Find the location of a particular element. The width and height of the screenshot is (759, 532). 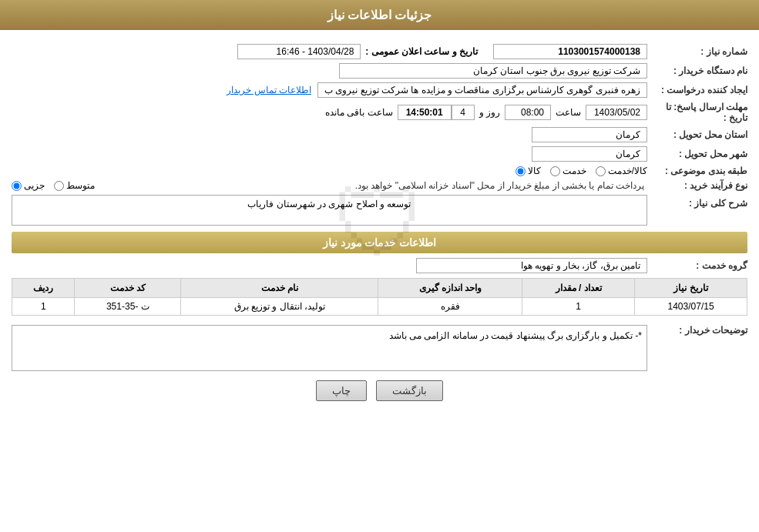

row-grohe-khedmat: گروه خدمت : تامین برق، گاز، بخار و تهویه… is located at coordinates (379, 266).